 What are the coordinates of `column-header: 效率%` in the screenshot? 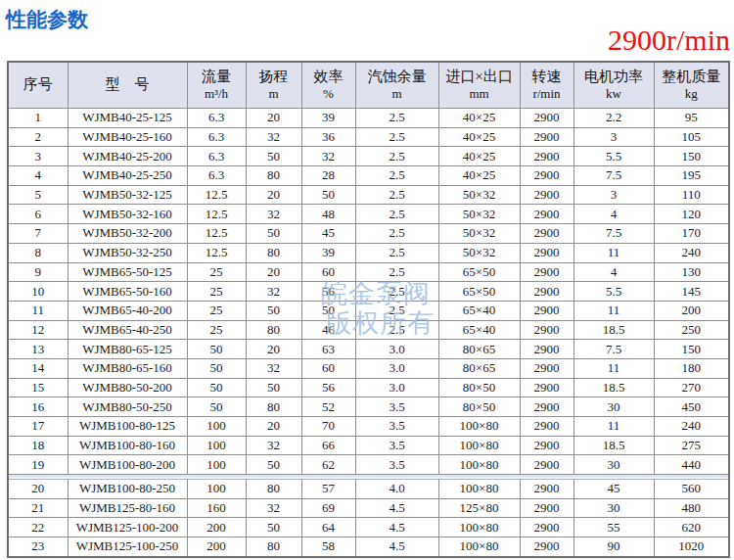 It's located at (329, 85).